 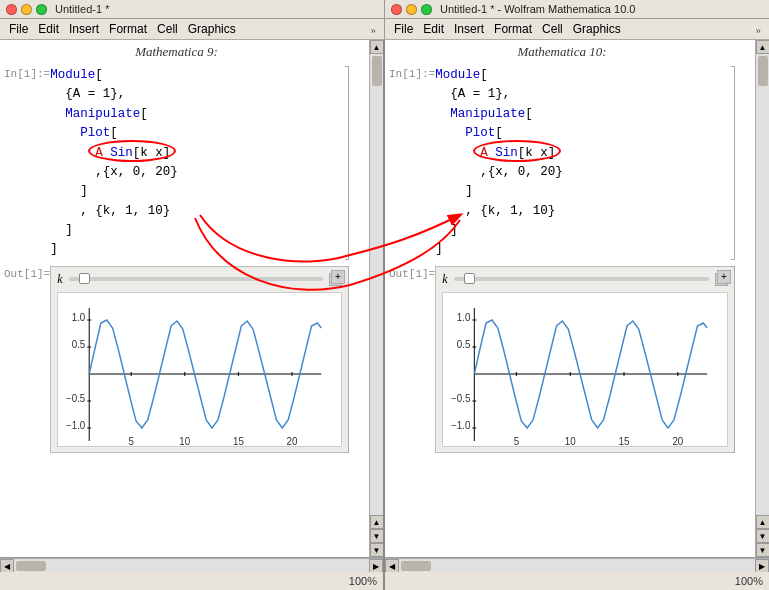 I want to click on scroll-page-down-right: ▼, so click(x=763, y=536).